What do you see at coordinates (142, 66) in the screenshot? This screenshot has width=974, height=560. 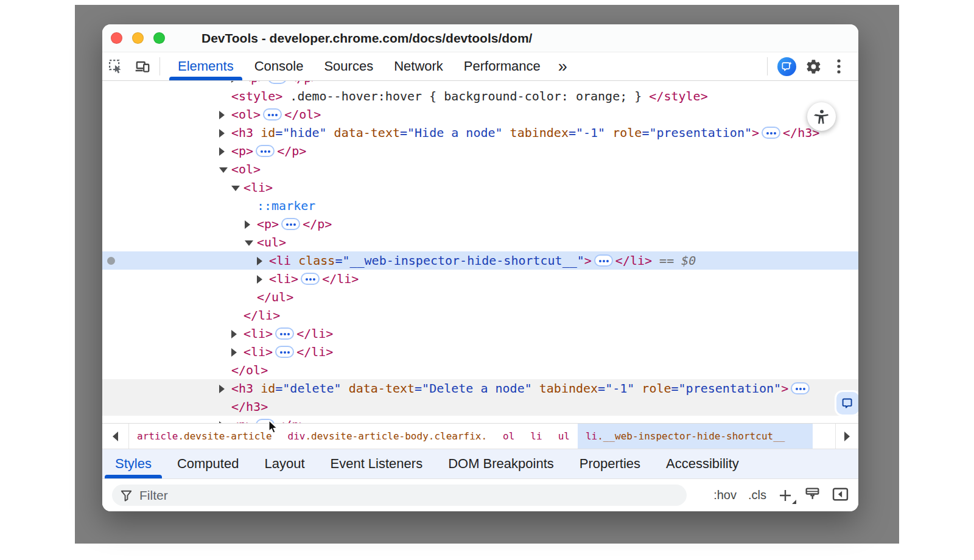 I see `device-toolbar-icon` at bounding box center [142, 66].